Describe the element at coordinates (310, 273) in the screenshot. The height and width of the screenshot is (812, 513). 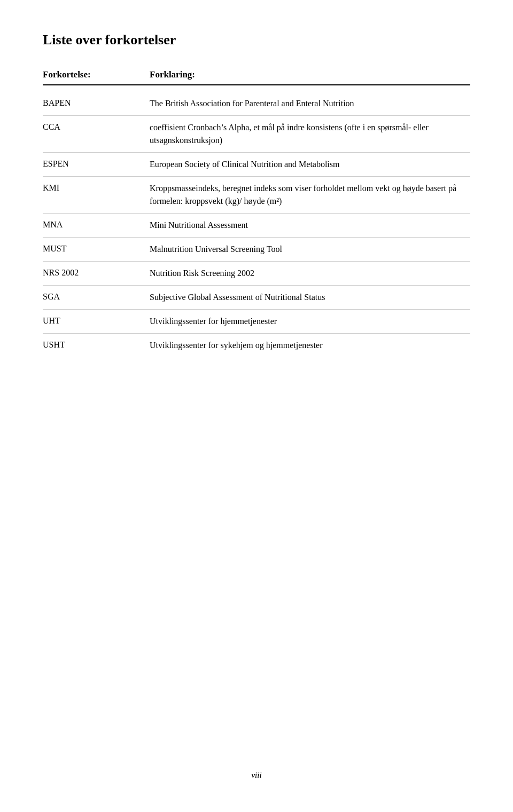
I see `abbreviation-definition: Nutrition Risk Screening 2002` at that location.